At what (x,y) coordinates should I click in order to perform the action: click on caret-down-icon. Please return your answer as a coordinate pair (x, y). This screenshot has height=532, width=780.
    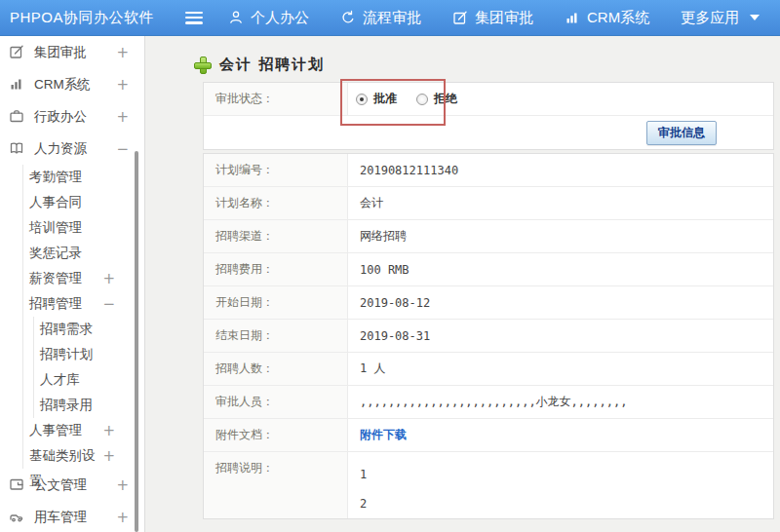
    Looking at the image, I should click on (755, 18).